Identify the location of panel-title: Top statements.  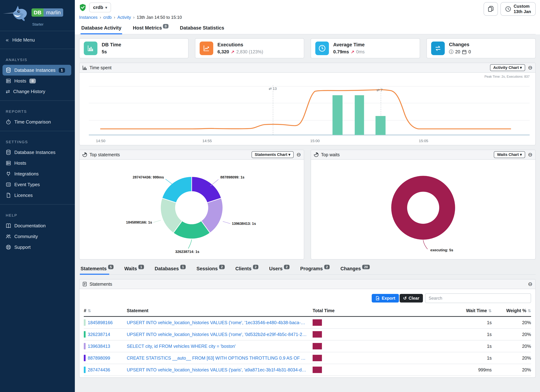
(105, 155).